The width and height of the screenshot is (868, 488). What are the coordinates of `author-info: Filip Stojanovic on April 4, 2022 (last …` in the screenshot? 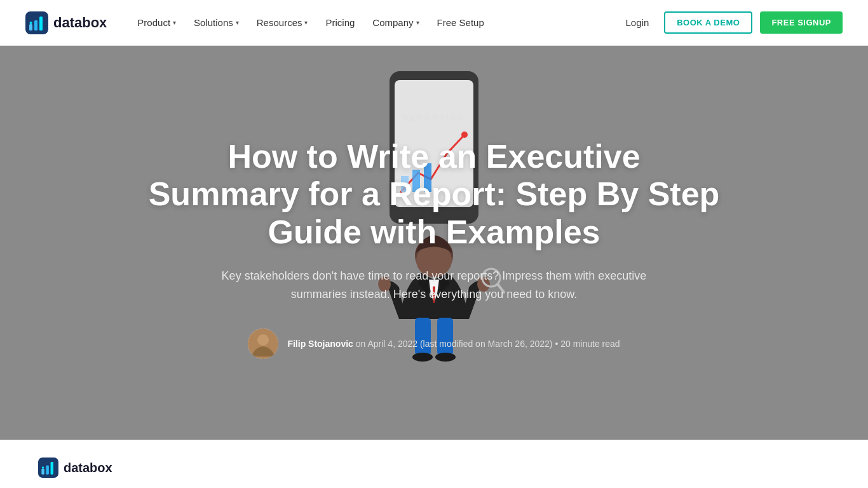 It's located at (454, 344).